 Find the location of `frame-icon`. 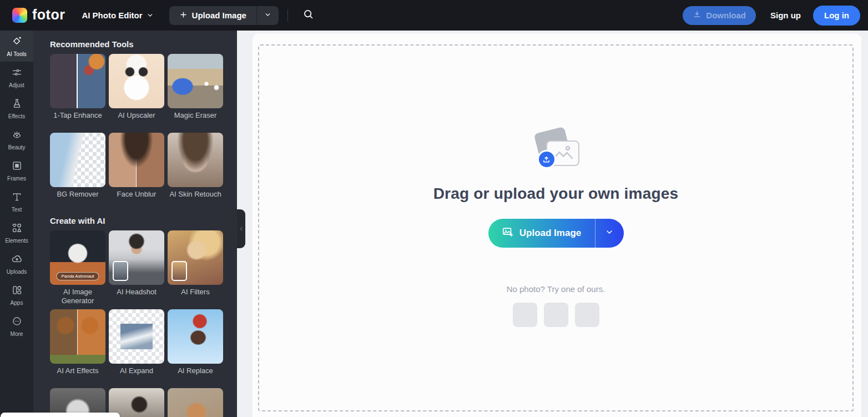

frame-icon is located at coordinates (17, 167).